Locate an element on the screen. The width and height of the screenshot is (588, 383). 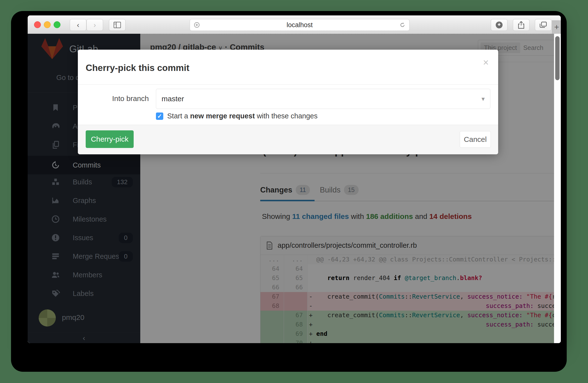
new-tab-button: + is located at coordinates (556, 27).